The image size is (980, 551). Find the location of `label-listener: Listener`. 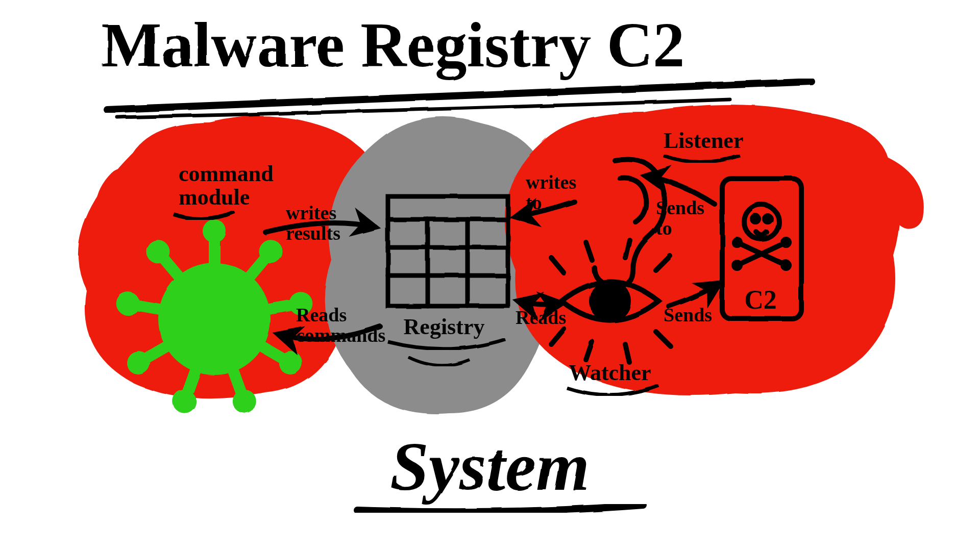

label-listener: Listener is located at coordinates (703, 141).